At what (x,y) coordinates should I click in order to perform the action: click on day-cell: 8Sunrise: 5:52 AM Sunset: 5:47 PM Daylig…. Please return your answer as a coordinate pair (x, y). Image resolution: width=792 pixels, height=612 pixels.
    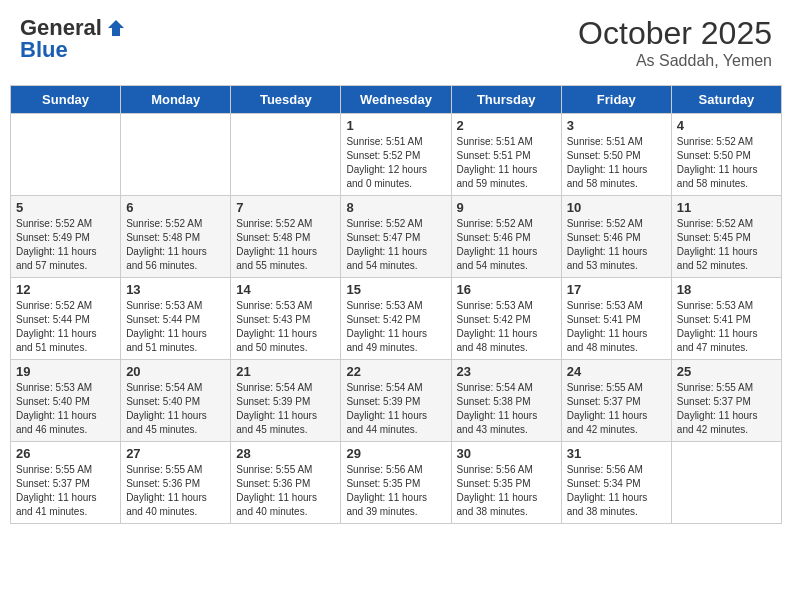
    Looking at the image, I should click on (396, 237).